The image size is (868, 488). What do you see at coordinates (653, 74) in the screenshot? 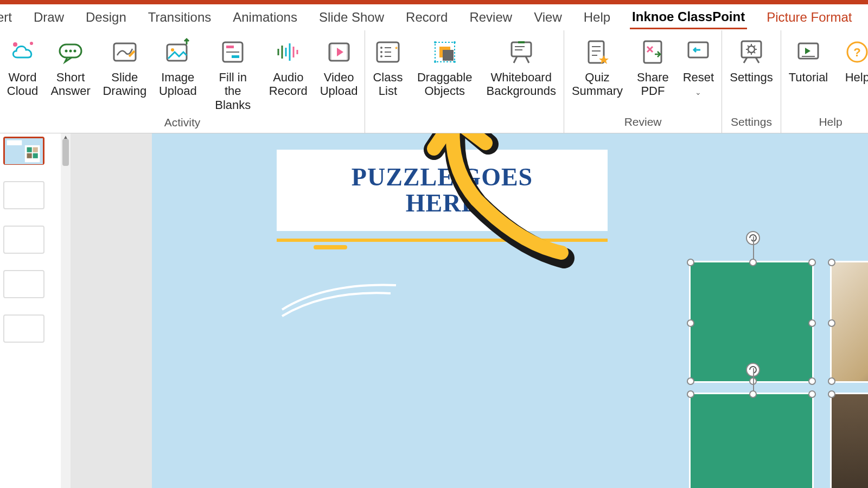
I see `share-pdf-button: Share PDF` at bounding box center [653, 74].